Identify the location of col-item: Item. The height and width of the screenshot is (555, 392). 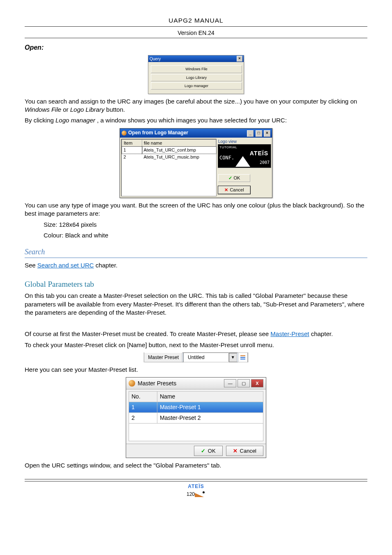
(132, 143).